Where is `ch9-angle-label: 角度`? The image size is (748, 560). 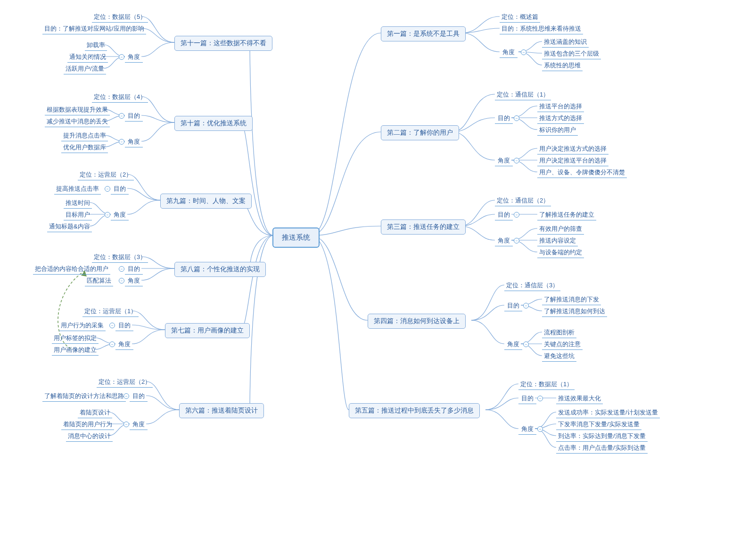 ch9-angle-label: 角度 is located at coordinates (120, 215).